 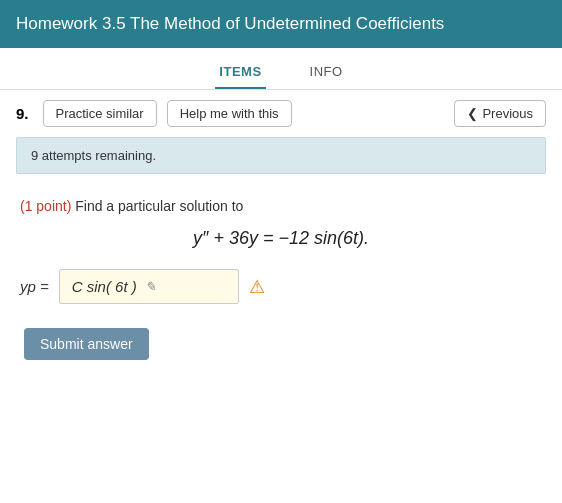 I want to click on practice-similar-button: Practice similar, so click(x=100, y=114).